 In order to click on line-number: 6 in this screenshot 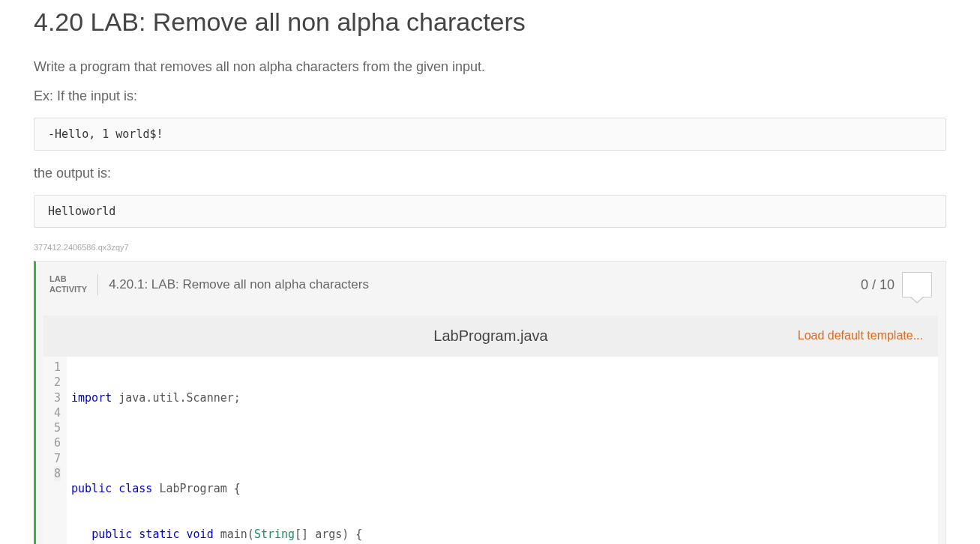, I will do `click(57, 443)`.